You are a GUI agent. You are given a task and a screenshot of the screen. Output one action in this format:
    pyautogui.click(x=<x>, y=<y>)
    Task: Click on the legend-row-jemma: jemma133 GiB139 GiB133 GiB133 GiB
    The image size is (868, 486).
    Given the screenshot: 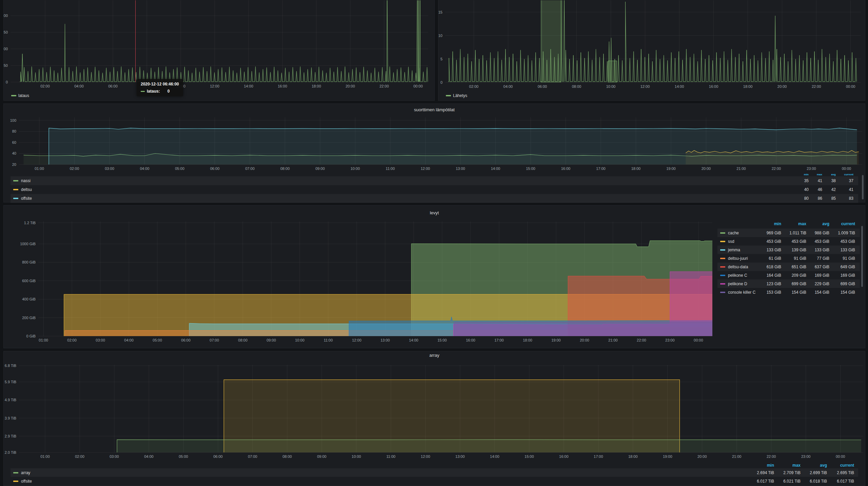 What is the action you would take?
    pyautogui.click(x=789, y=250)
    